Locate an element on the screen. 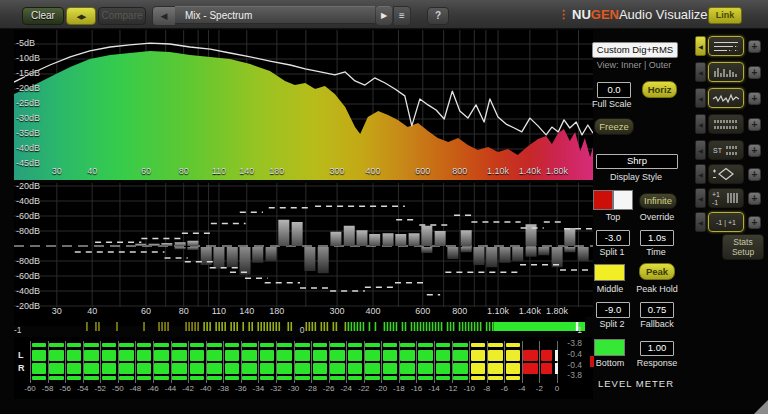 Image resolution: width=768 pixels, height=414 pixels. meter-scale-label: -16 is located at coordinates (417, 389).